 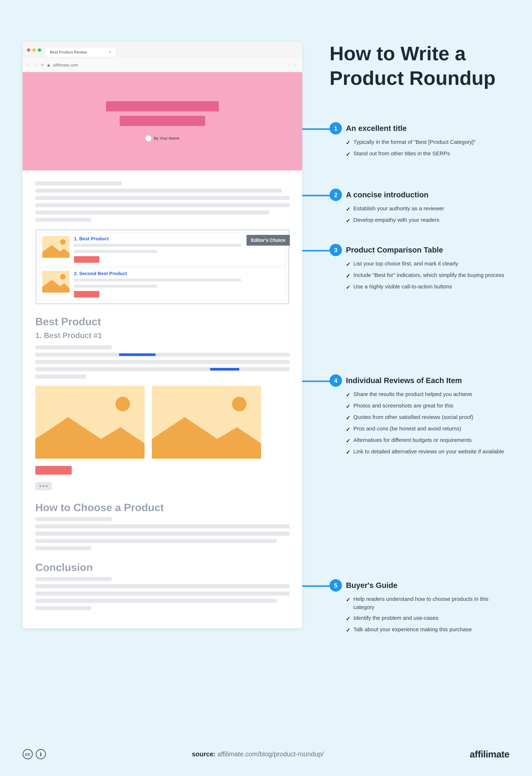 I want to click on annotation-3: 3 Product Comparison Table ✓List your to…, so click(x=419, y=269).